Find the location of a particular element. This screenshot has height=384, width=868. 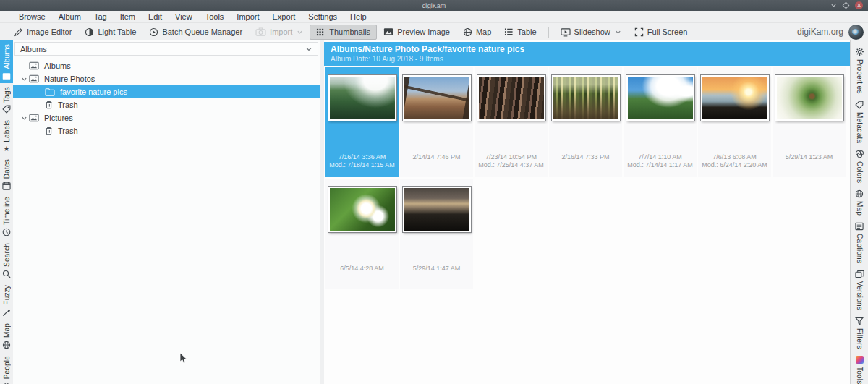

photo-caption: 5/29/14 1:23 AM is located at coordinates (809, 158).